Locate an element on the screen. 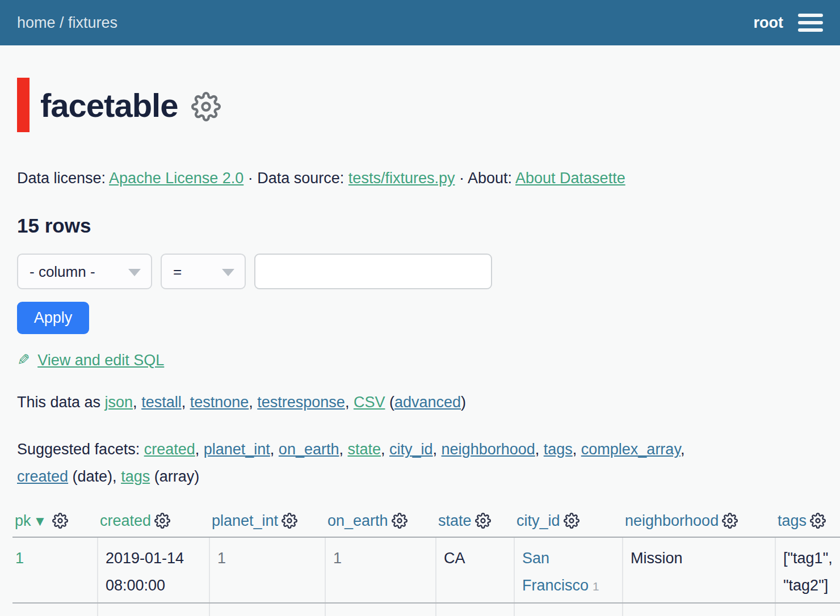 The width and height of the screenshot is (840, 616). column-header-neighborhood: neighborhood is located at coordinates (699, 524).